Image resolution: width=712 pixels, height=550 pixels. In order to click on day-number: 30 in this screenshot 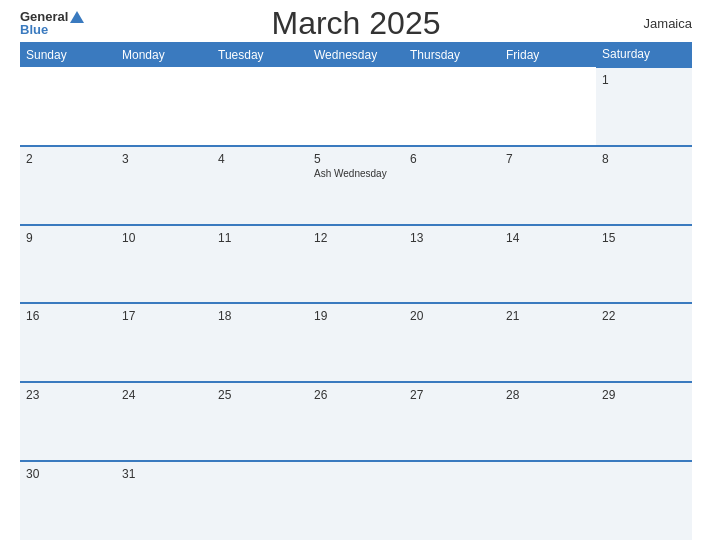, I will do `click(68, 474)`.